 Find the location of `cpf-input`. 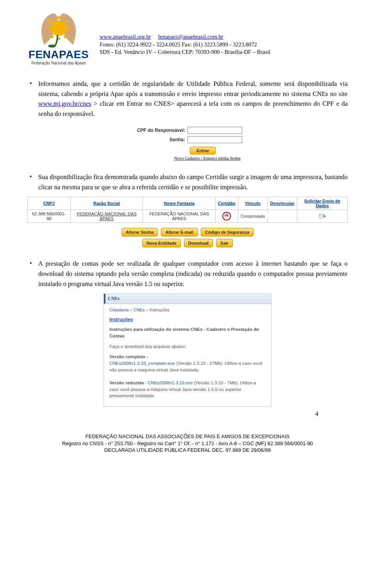

cpf-input is located at coordinates (215, 130).